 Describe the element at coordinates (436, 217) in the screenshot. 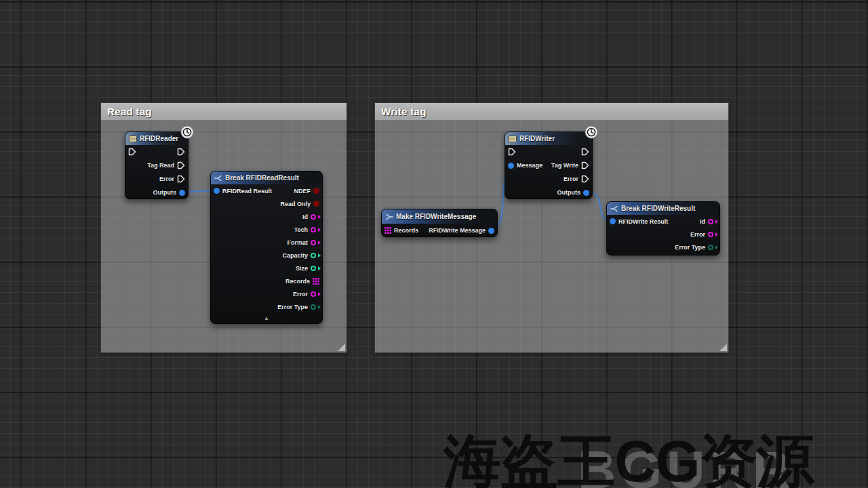

I see `node-title: Make RFIDWriteMessage` at that location.